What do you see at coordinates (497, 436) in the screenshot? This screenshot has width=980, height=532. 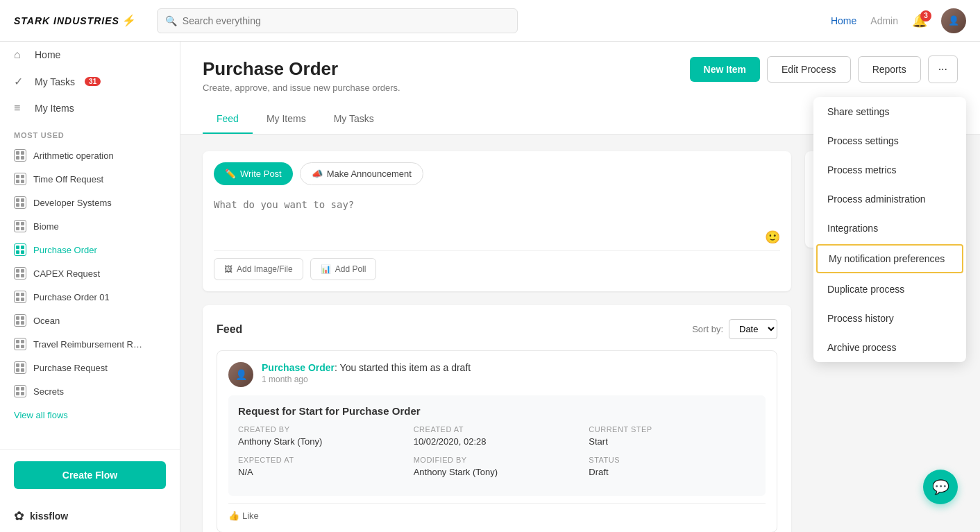 I see `feed-meta-created-at: Created at 10/02/2020, 02:28` at bounding box center [497, 436].